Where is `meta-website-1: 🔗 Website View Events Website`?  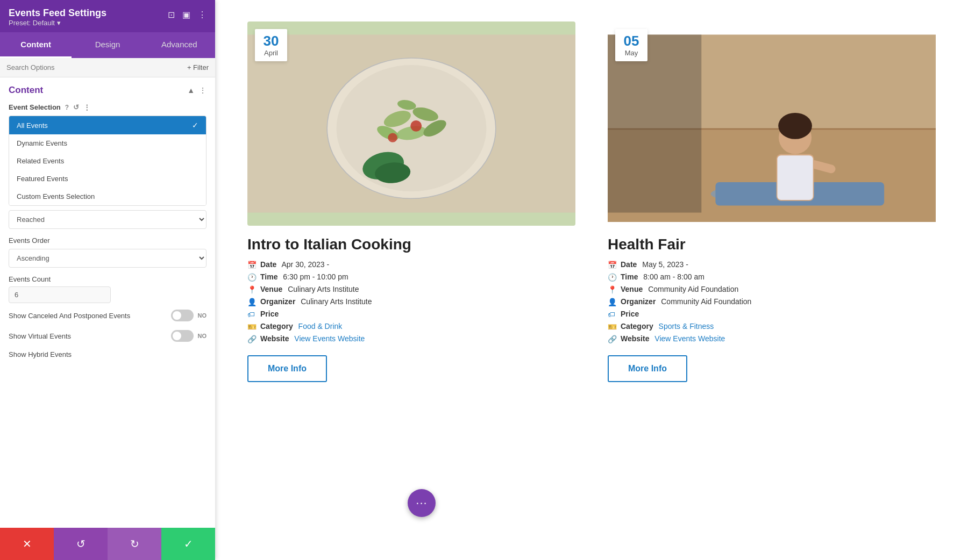 meta-website-1: 🔗 Website View Events Website is located at coordinates (411, 339).